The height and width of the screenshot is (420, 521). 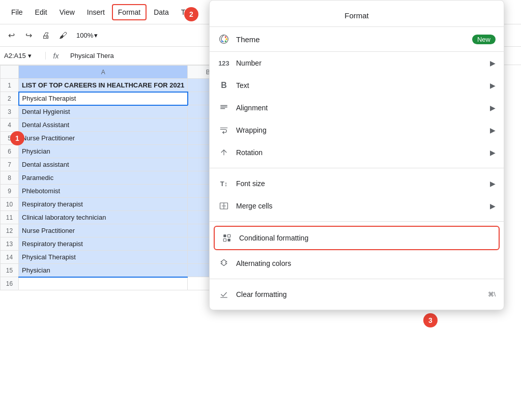 I want to click on format-number-item: 123 Number ▶, so click(x=357, y=63).